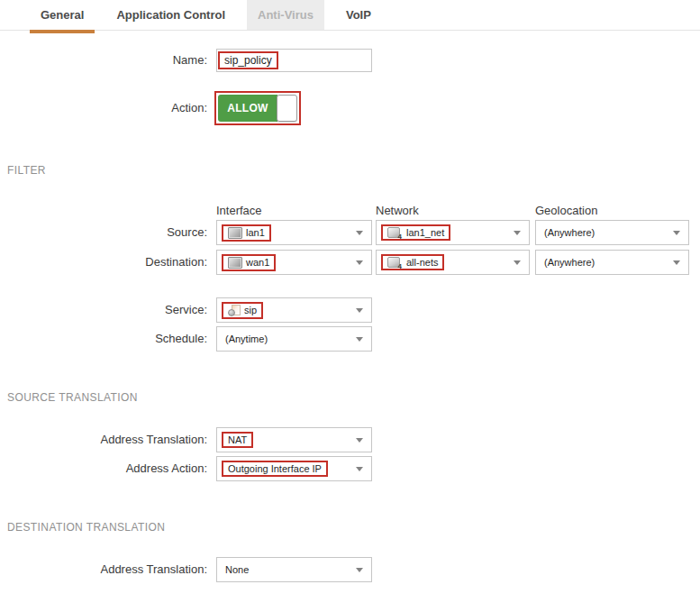  Describe the element at coordinates (238, 440) in the screenshot. I see `annotation-box: NAT` at that location.